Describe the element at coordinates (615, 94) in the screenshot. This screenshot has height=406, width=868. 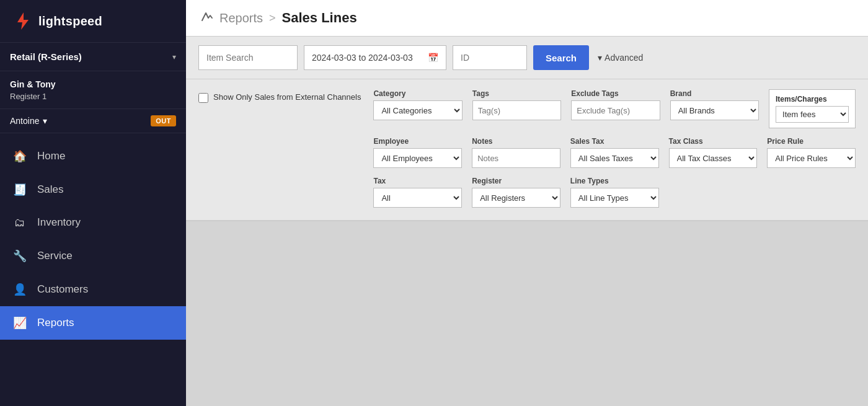
I see `exclude-tags-label: Exclude Tags` at that location.